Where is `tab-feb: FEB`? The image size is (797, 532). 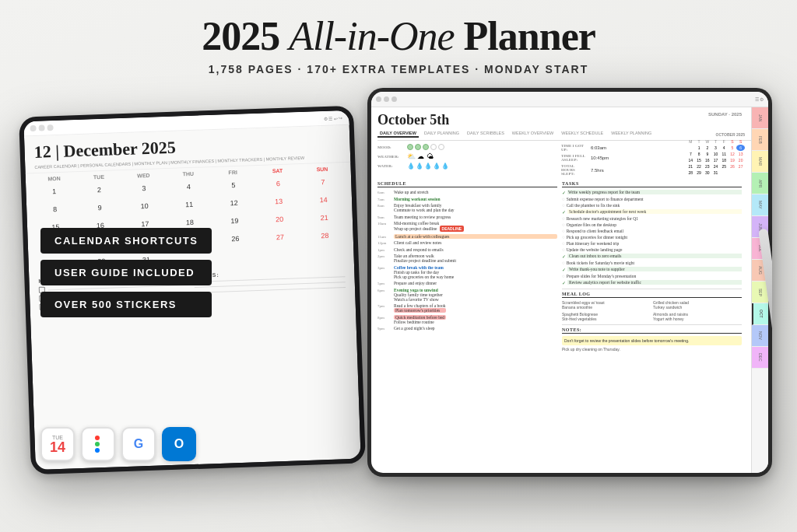
tab-feb: FEB is located at coordinates (760, 140).